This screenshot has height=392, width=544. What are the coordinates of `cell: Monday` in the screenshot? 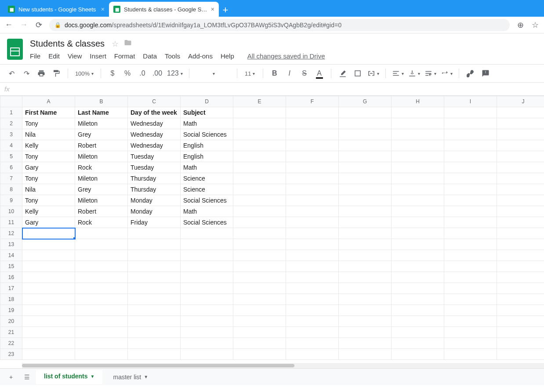 It's located at (154, 200).